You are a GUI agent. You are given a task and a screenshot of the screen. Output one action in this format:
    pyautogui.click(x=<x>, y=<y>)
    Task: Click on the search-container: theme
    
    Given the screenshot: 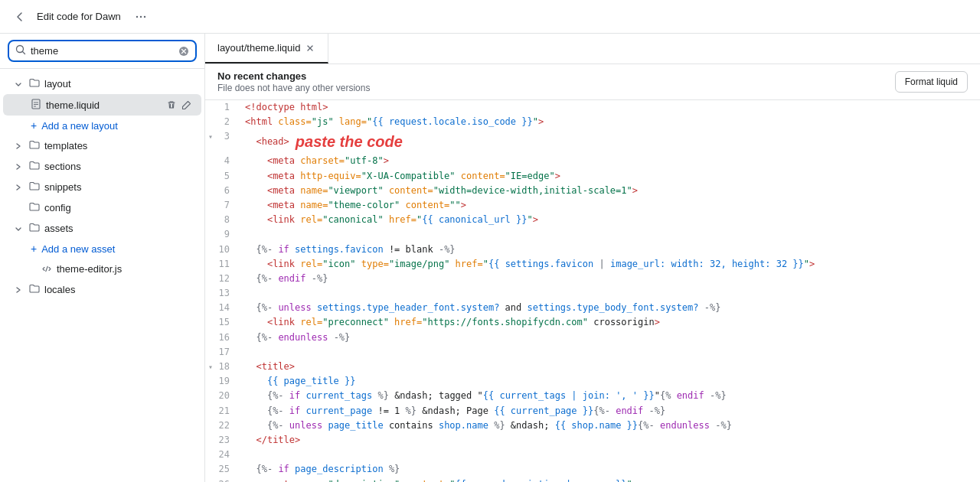 What is the action you would take?
    pyautogui.click(x=103, y=51)
    